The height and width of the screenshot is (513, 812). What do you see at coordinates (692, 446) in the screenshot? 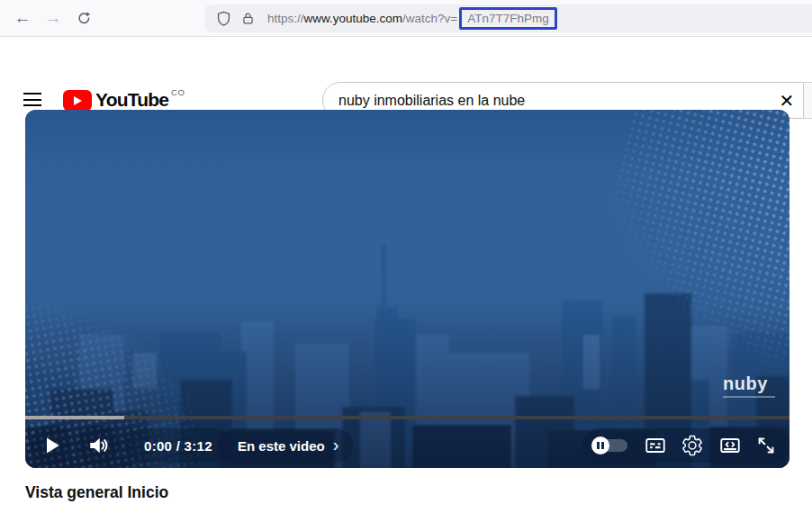
I see `gear-icon` at bounding box center [692, 446].